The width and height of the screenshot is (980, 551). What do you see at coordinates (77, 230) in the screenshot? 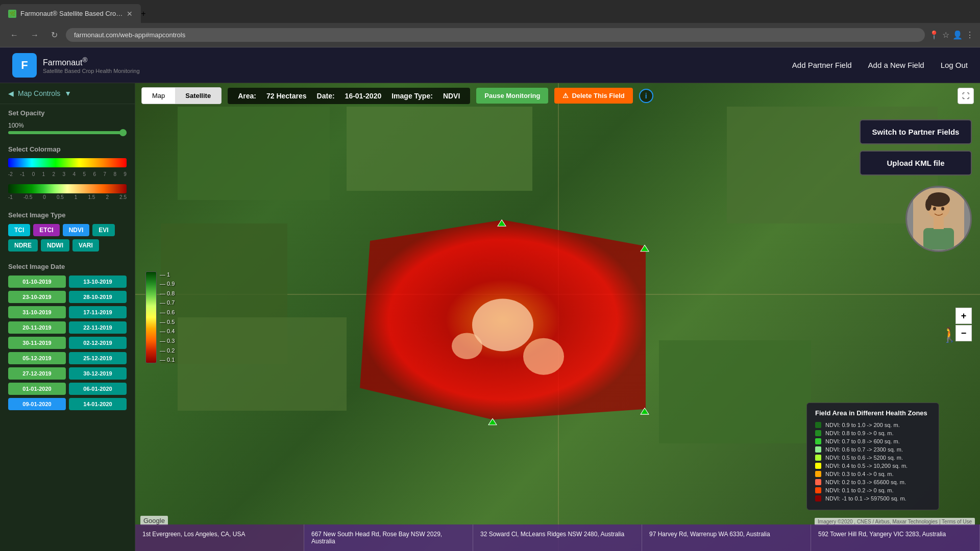
I see `ndvi-button: NDVI` at bounding box center [77, 230].